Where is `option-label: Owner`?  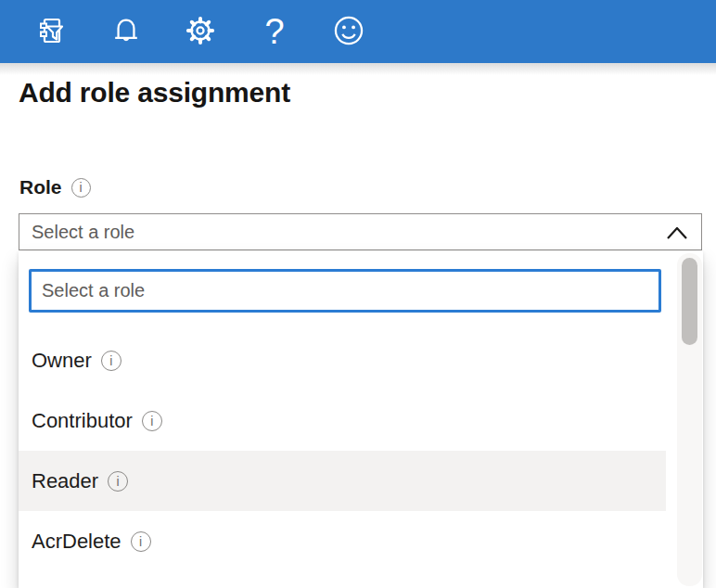
option-label: Owner is located at coordinates (61, 361).